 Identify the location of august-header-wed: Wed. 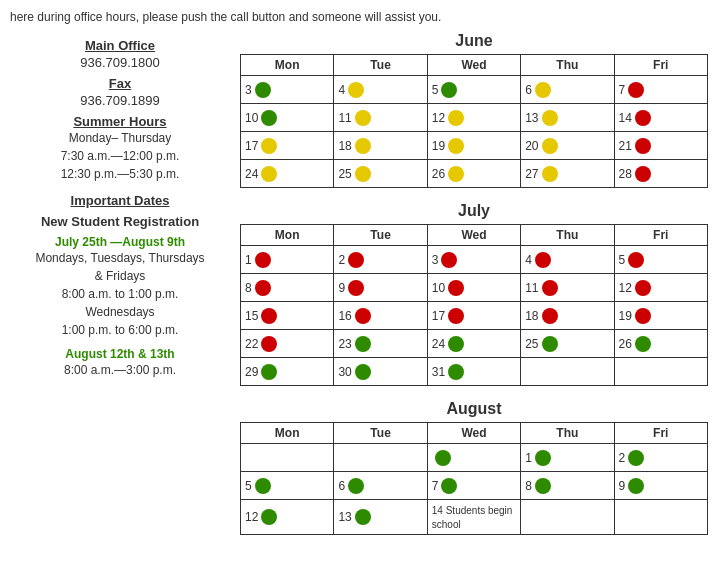
(474, 434).